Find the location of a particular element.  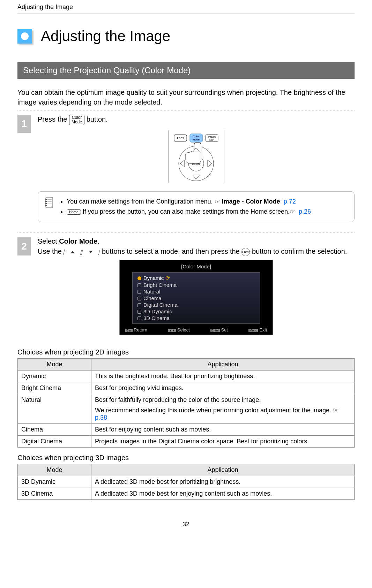

link-p38: p.38 is located at coordinates (101, 418).